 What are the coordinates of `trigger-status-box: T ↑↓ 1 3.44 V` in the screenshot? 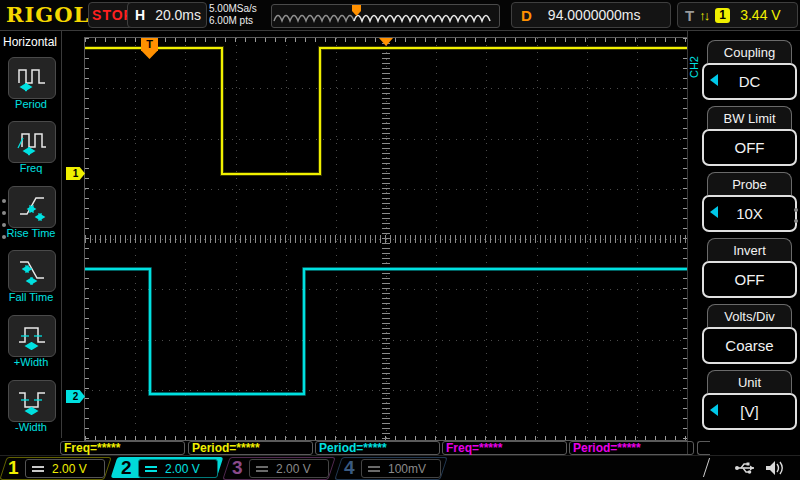 It's located at (738, 15).